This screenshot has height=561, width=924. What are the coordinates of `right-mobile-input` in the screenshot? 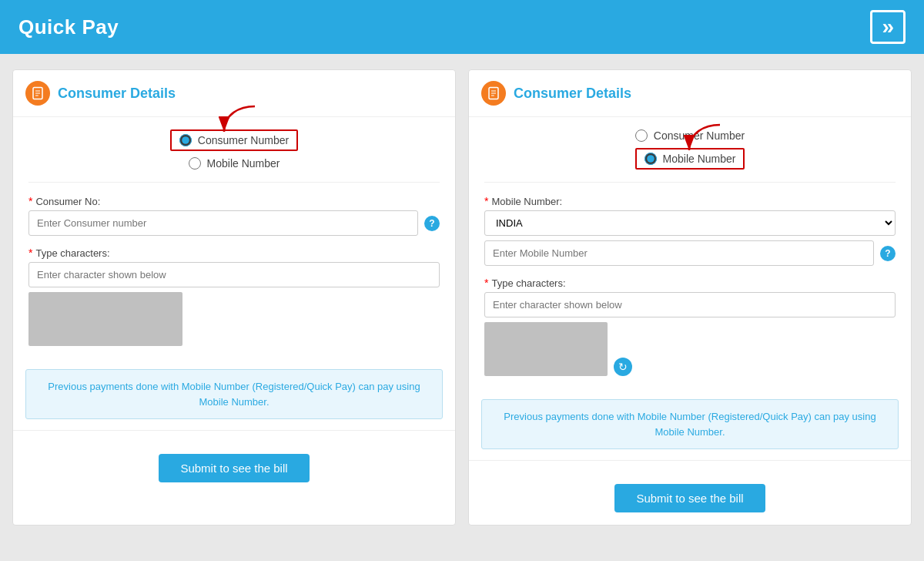 It's located at (679, 253).